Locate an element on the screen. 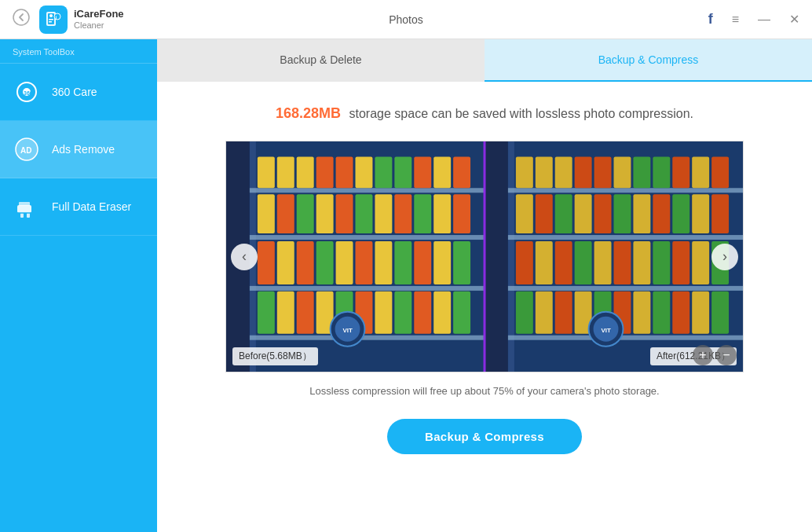  zoom-in-button: + is located at coordinates (703, 355).